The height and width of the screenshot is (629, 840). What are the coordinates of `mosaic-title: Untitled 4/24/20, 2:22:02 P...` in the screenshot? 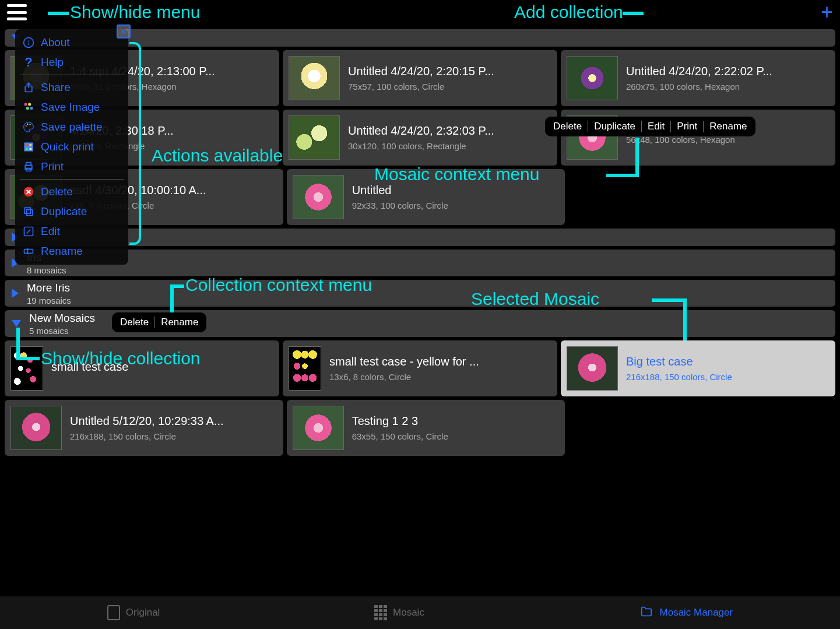 It's located at (727, 71).